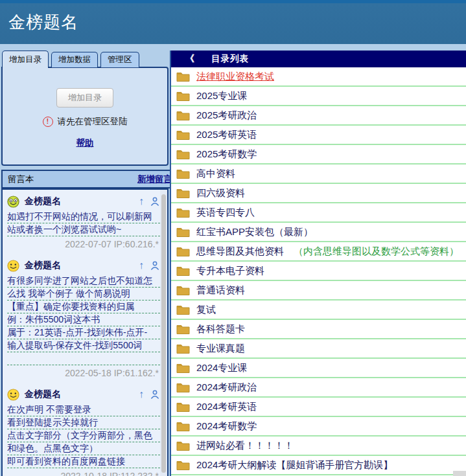 Image resolution: width=466 pixels, height=476 pixels. What do you see at coordinates (75, 60) in the screenshot?
I see `tab-add-data: 增加数据` at bounding box center [75, 60].